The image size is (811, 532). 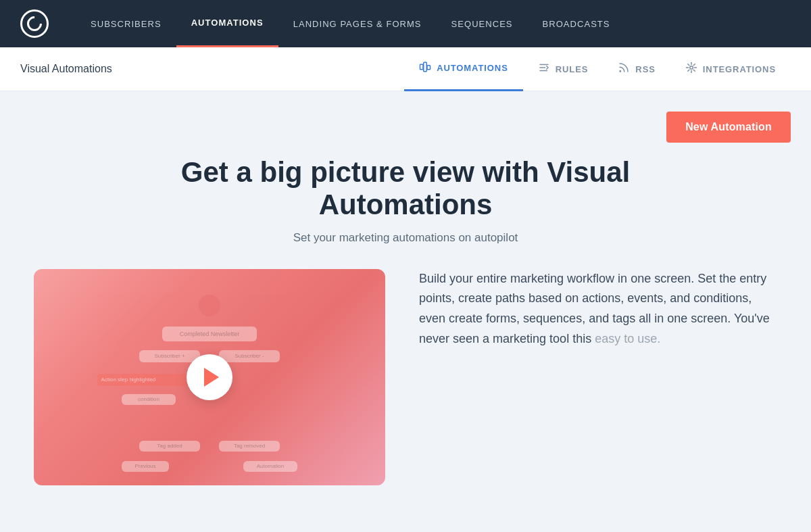 What do you see at coordinates (598, 310) in the screenshot?
I see `description-text: Build your entire marketing workflow in …` at bounding box center [598, 310].